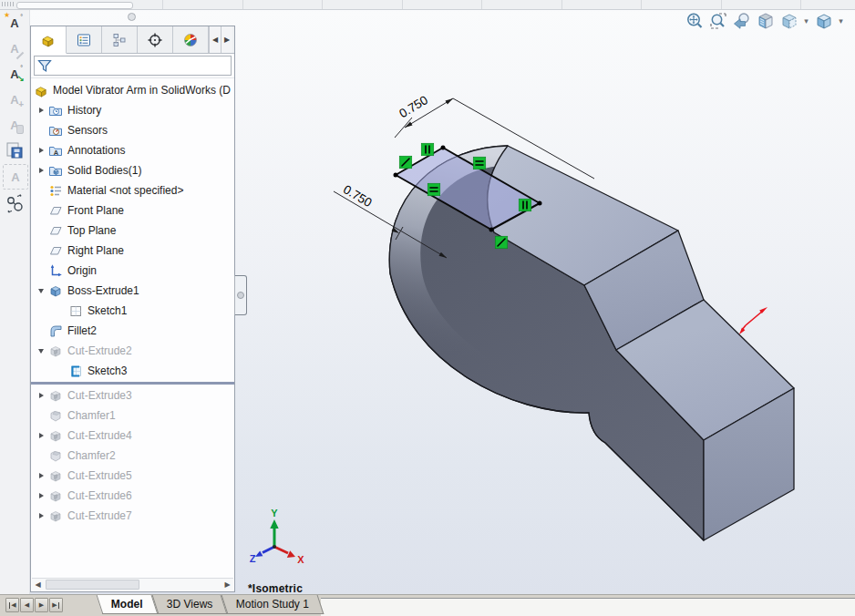 The width and height of the screenshot is (855, 616). Describe the element at coordinates (15, 23) in the screenshot. I see `annotation-new-icon: A°★` at that location.